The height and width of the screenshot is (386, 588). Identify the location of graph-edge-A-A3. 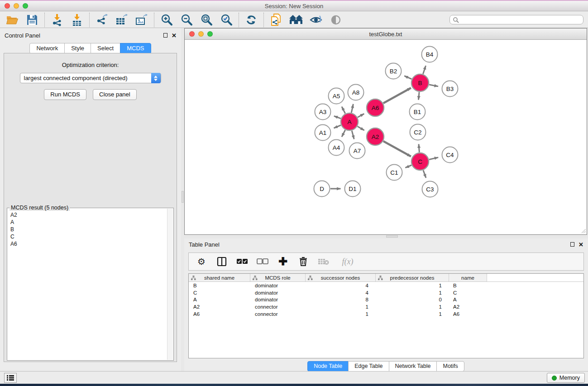
(338, 117).